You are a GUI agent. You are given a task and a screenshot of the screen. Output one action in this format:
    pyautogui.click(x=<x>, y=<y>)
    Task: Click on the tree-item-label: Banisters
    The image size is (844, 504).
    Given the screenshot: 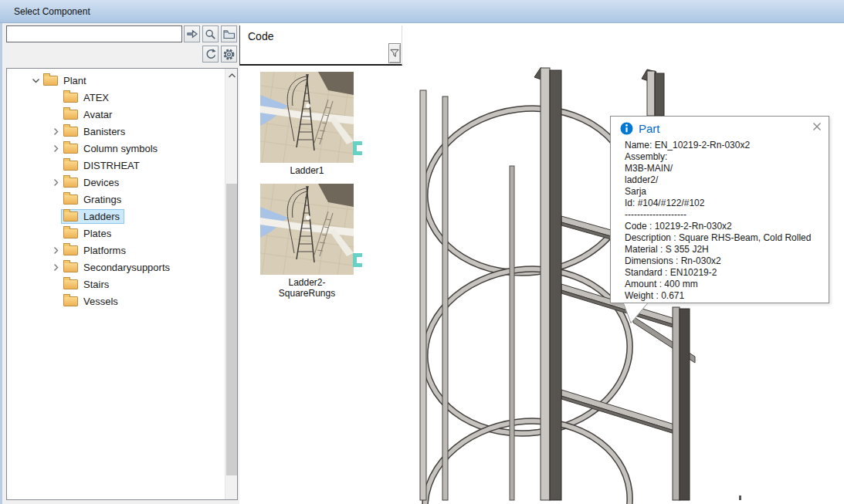 What is the action you would take?
    pyautogui.click(x=104, y=131)
    